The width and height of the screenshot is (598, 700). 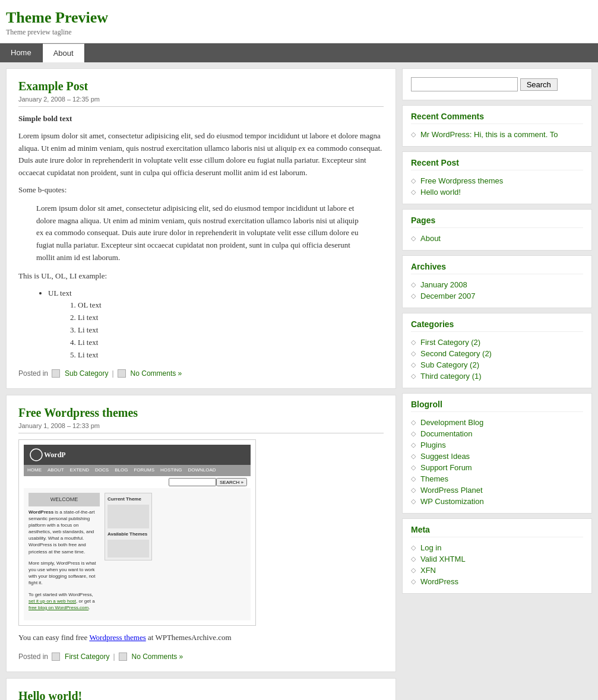 I want to click on wp-screenshot: WordPress HOMEABOUTEXTENDDOCSBLOGFORUMSH…, so click(x=137, y=533).